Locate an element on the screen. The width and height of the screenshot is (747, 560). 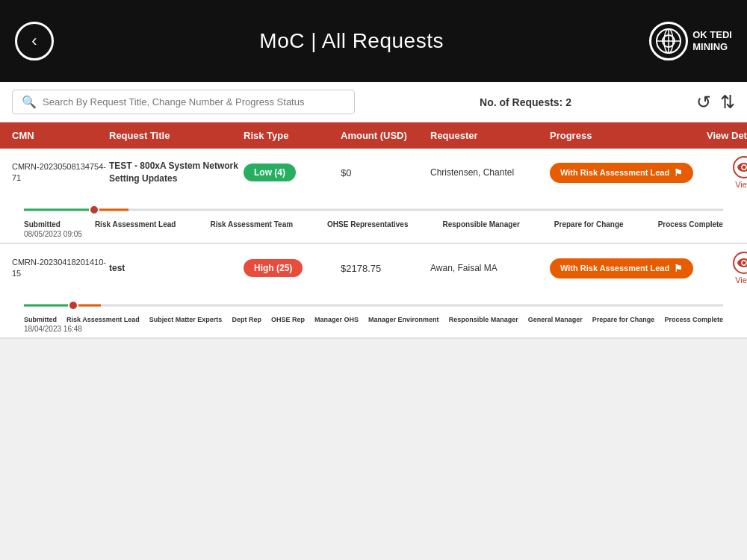
tl-label-5: Prepare for Change is located at coordinates (589, 224).